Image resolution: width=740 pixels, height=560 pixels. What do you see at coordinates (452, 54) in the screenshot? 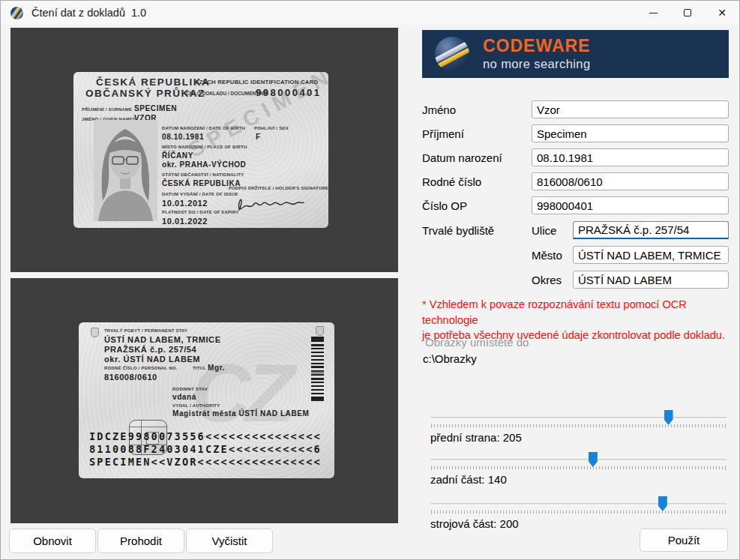
I see `codeware-globe-icon` at bounding box center [452, 54].